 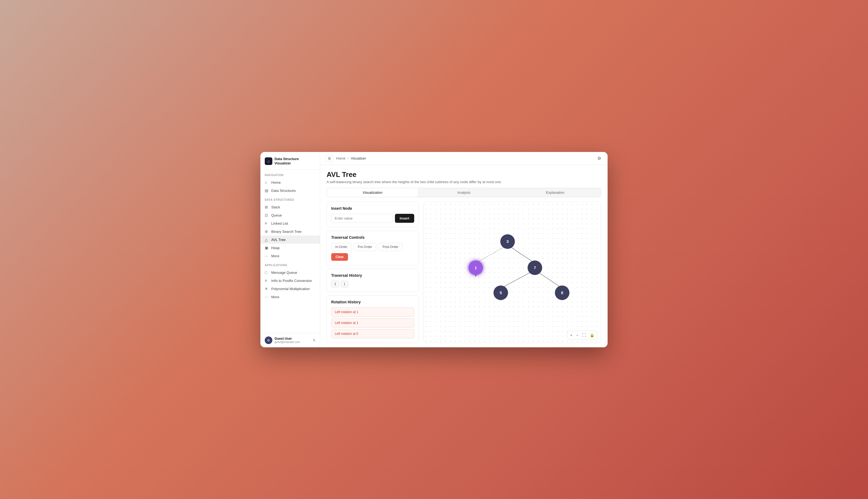 What do you see at coordinates (373, 208) in the screenshot?
I see `insert-node-title: Insert Node` at bounding box center [373, 208].